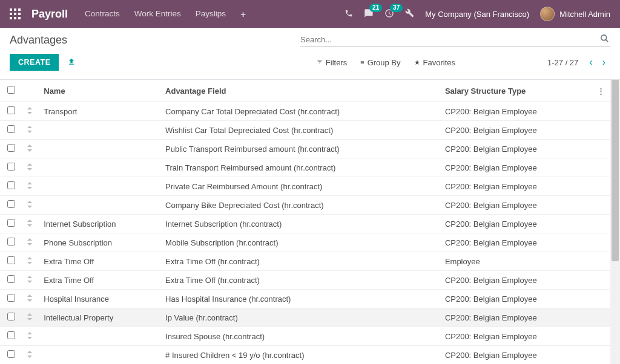  I want to click on nav-menu: Contracts Work Entries Payslips +, so click(165, 15).